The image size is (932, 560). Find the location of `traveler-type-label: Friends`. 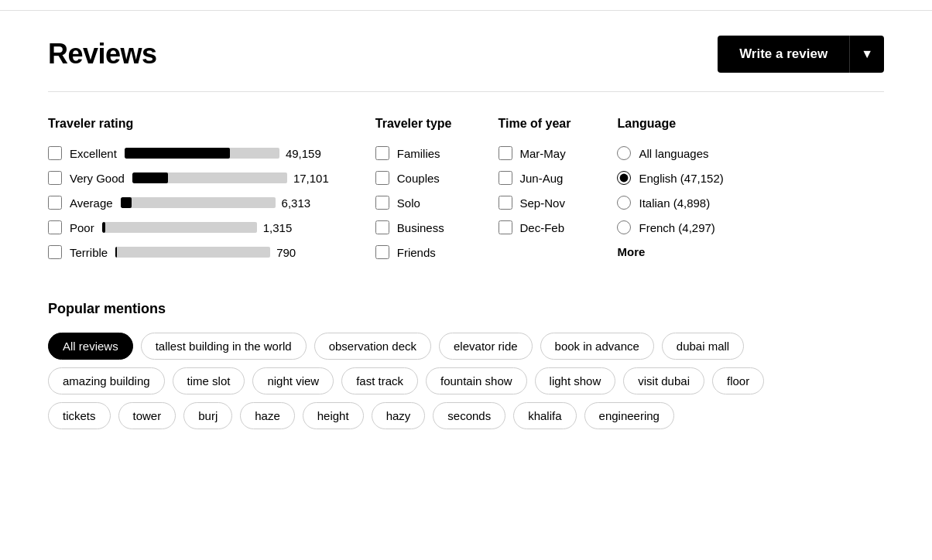

traveler-type-label: Friends is located at coordinates (416, 252).